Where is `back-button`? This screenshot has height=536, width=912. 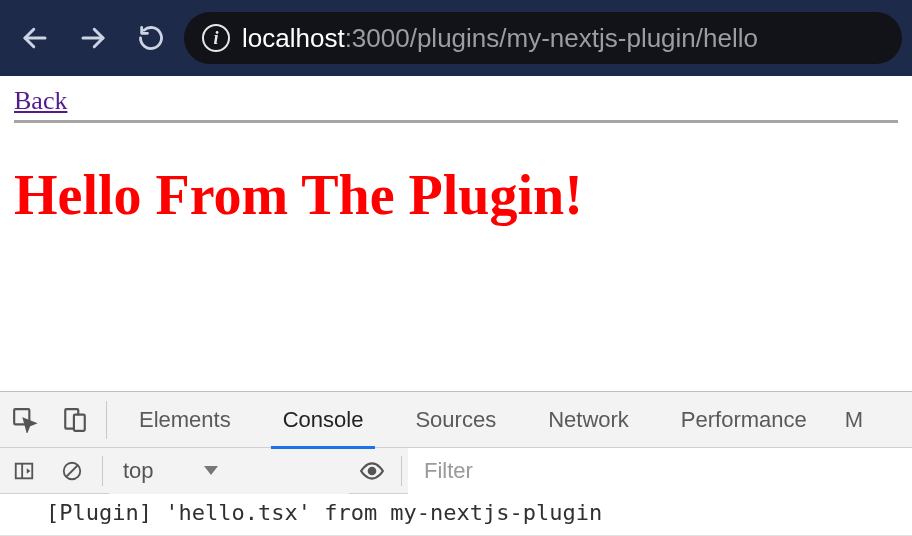 back-button is located at coordinates (35, 38).